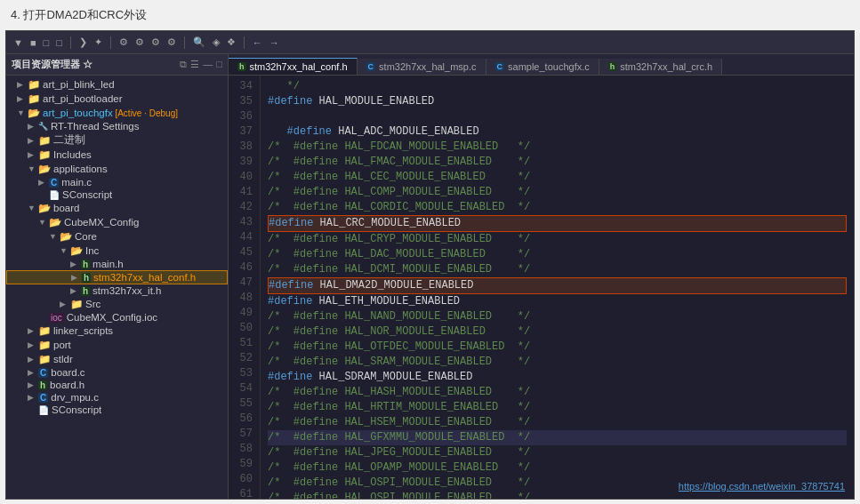 The height and width of the screenshot is (504, 860). Describe the element at coordinates (117, 236) in the screenshot. I see `sidebar-item-core: ▼ 📂 Core` at that location.